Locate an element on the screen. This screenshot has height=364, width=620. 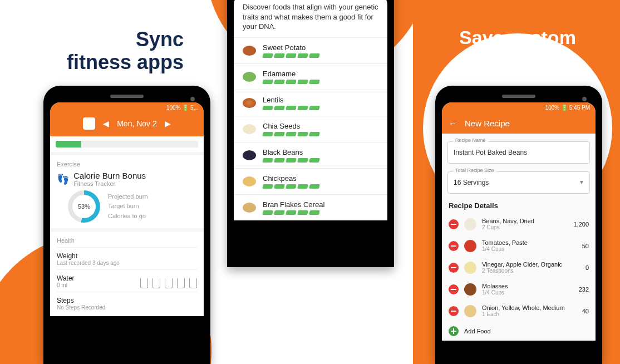
heading-dna: Get DNA based food suggestions is located at coordinates (312, 303).